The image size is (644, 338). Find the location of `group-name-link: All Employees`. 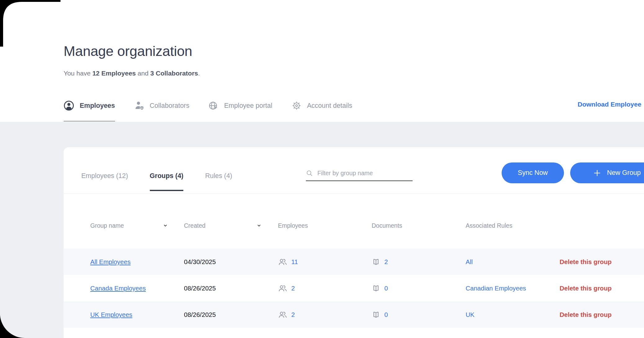

group-name-link: All Employees is located at coordinates (110, 262).